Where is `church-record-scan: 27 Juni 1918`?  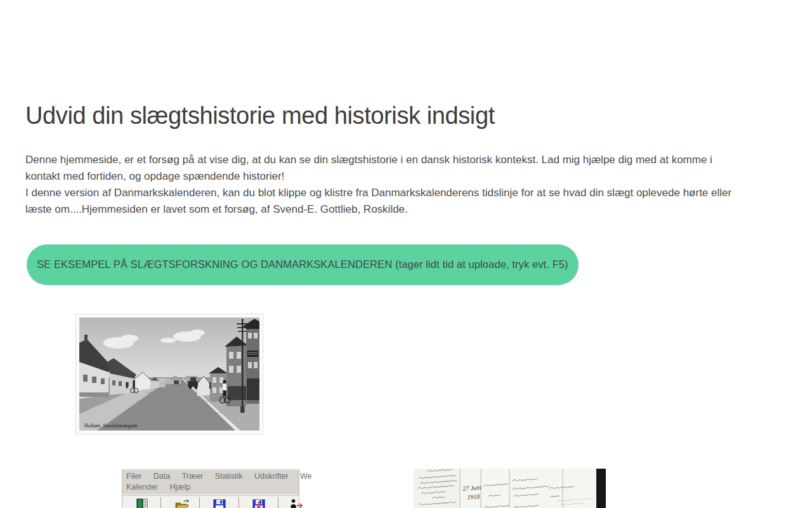
church-record-scan: 27 Juni 1918 is located at coordinates (510, 488).